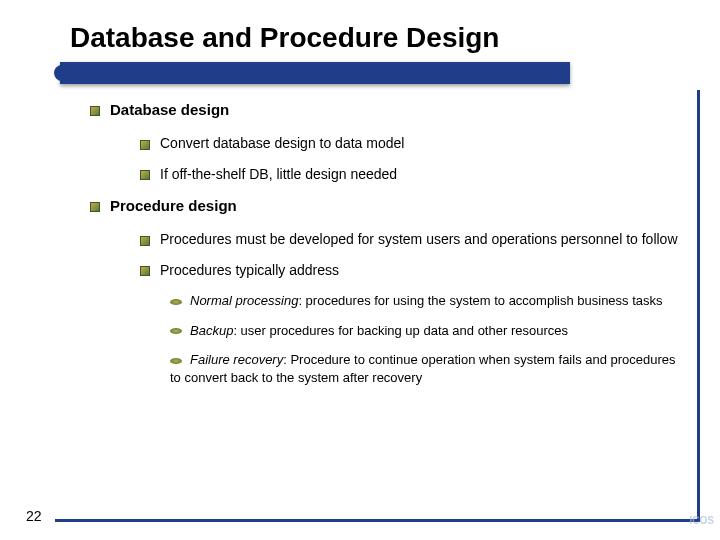  What do you see at coordinates (410, 240) in the screenshot?
I see `bullet-level2: Procedures must be developed for system …` at bounding box center [410, 240].